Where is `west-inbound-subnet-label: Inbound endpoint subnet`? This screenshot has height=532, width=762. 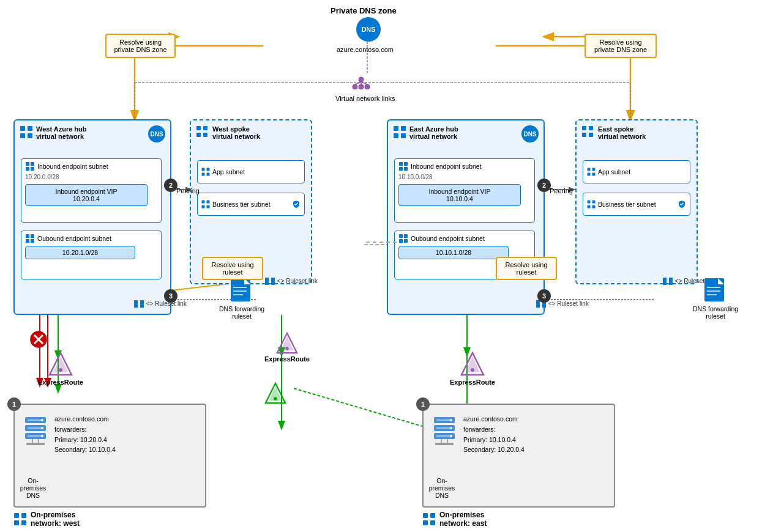 west-inbound-subnet-label: Inbound endpoint subnet is located at coordinates (73, 166).